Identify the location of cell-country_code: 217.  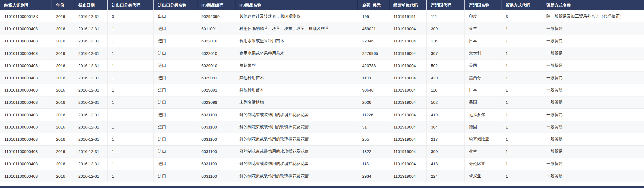
(445, 139).